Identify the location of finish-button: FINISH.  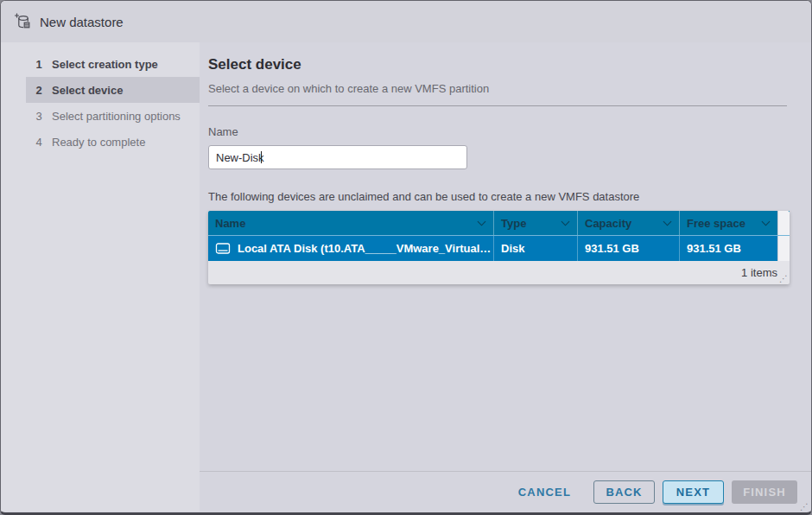
(764, 493).